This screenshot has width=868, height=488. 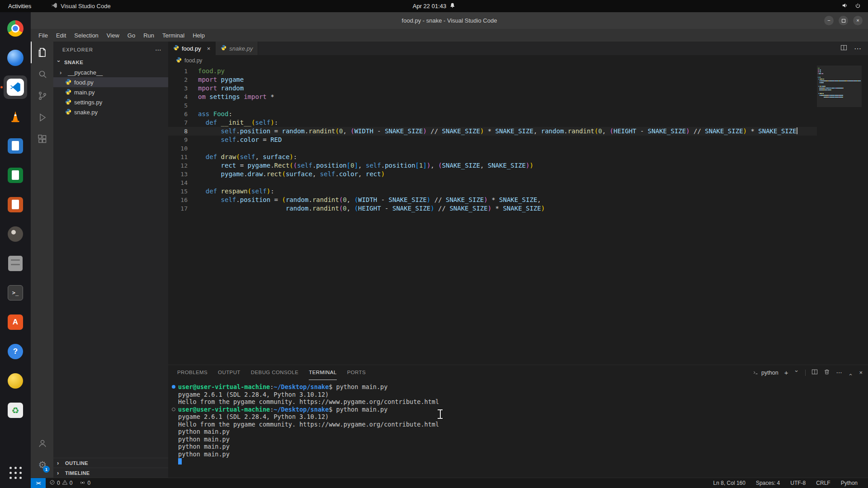 I want to click on show-applications-icon, so click(x=15, y=473).